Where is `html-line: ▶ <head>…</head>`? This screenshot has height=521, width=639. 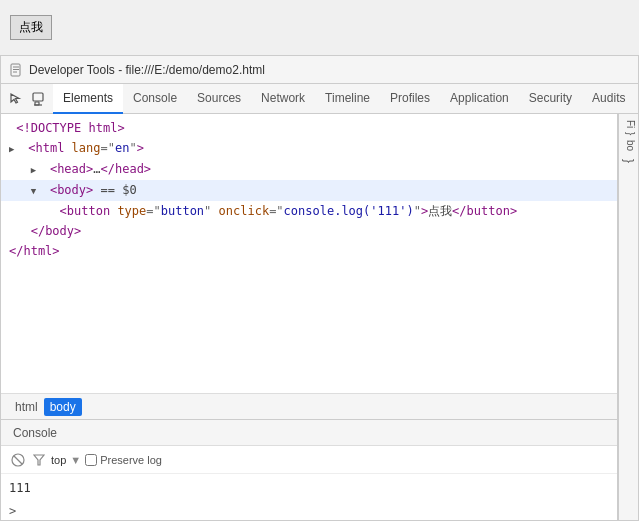
html-line: ▶ <head>…</head> is located at coordinates (309, 170).